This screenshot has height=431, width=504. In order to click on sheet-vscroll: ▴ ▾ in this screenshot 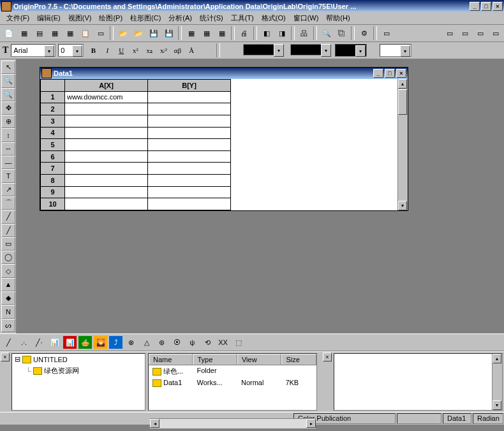, I will do `click(403, 145)`.